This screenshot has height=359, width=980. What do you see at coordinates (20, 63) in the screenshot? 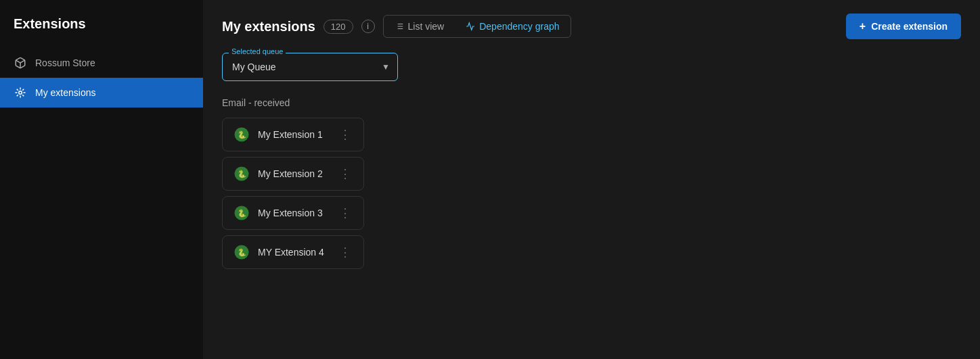
I see `store-icon` at bounding box center [20, 63].